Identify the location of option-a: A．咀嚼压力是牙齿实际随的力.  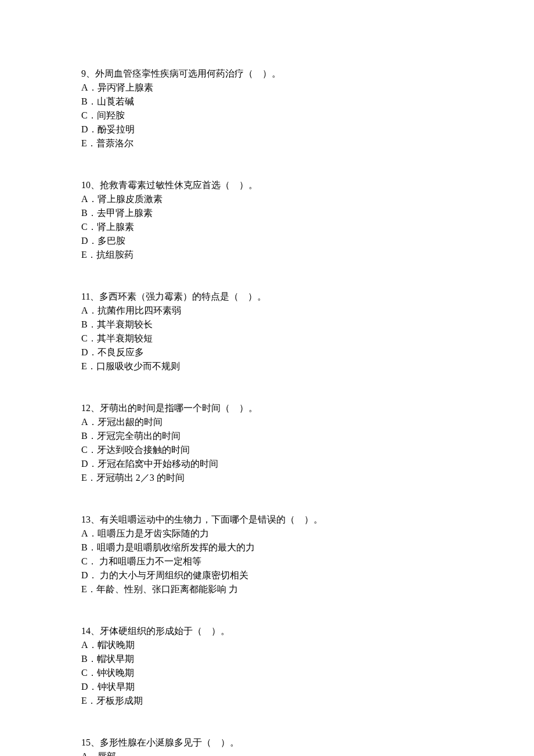
(308, 534).